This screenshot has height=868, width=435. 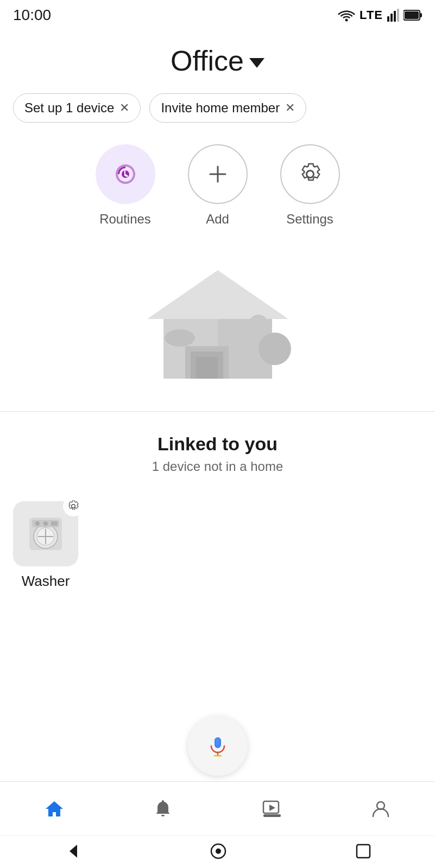 What do you see at coordinates (310, 174) in the screenshot?
I see `settings-circle` at bounding box center [310, 174].